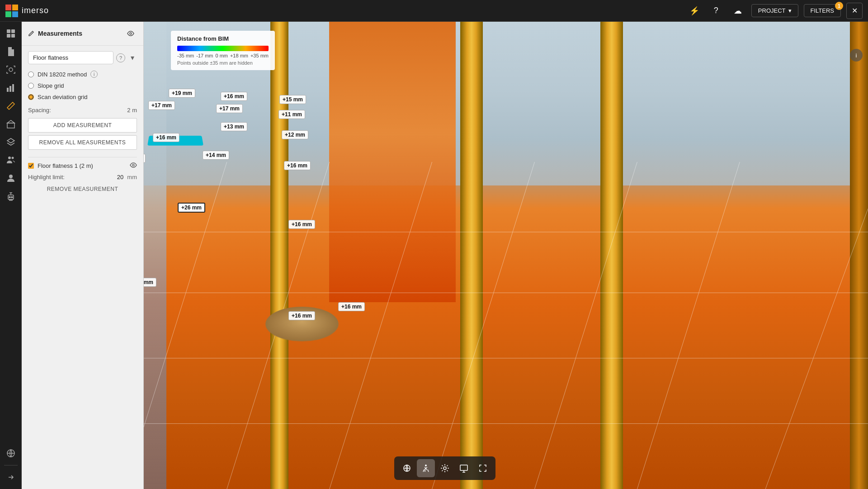 The image size is (868, 489). Describe the element at coordinates (31, 97) in the screenshot. I see `radio-scan-deviation-grid-input` at that location.